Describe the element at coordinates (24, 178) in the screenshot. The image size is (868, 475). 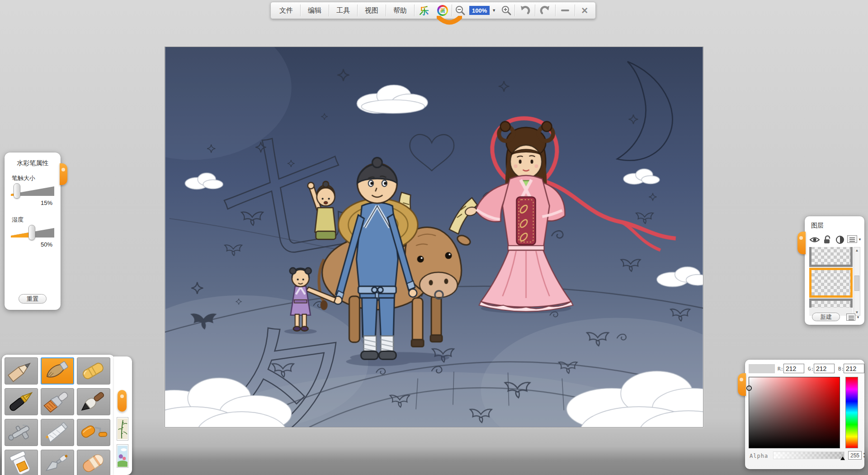
I see `brush-size-label: 笔触大小` at that location.